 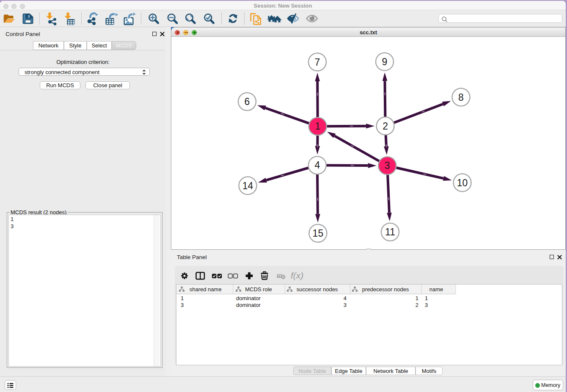 I want to click on svg-text: 15, so click(x=318, y=233).